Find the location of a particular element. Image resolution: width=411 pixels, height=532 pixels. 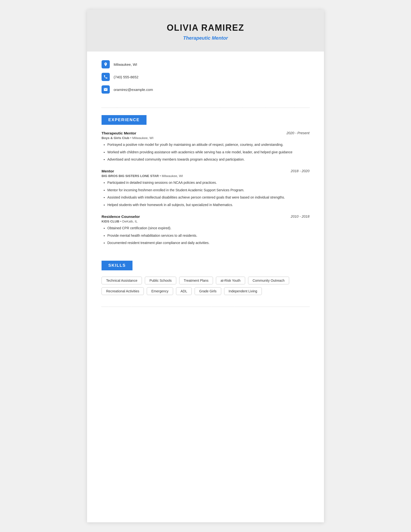

job-block-1: Therapeutic Mentor 2020 - Present Boys &… is located at coordinates (206, 147).